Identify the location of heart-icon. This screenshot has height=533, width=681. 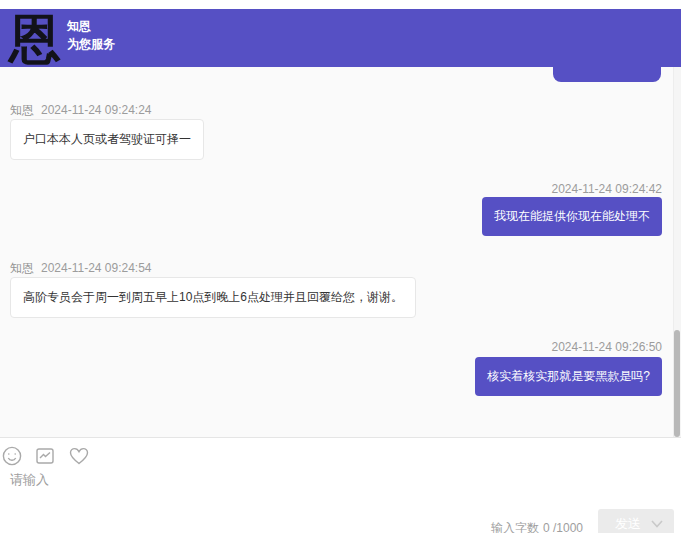
(79, 456).